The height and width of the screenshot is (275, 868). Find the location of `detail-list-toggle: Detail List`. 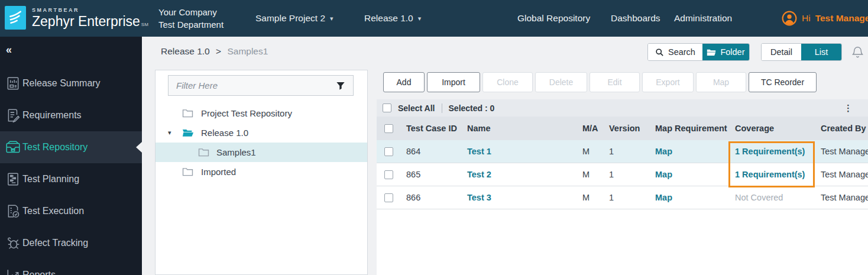

detail-list-toggle: Detail List is located at coordinates (802, 52).